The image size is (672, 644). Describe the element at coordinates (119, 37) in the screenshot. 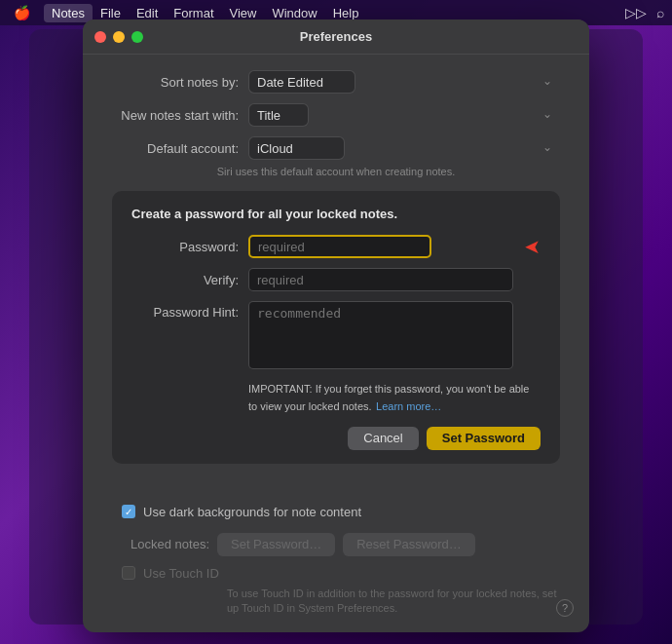

I see `traffic-lights` at that location.